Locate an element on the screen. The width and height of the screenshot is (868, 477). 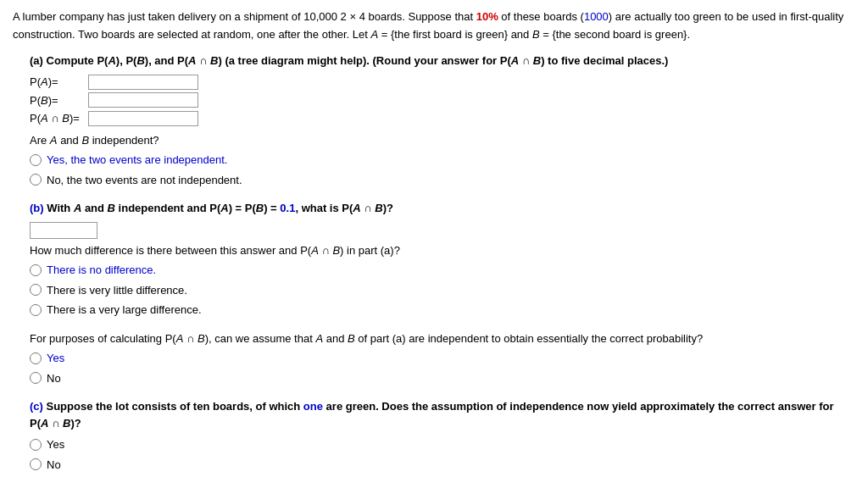
part-c-yes-item: Yes is located at coordinates (442, 445).